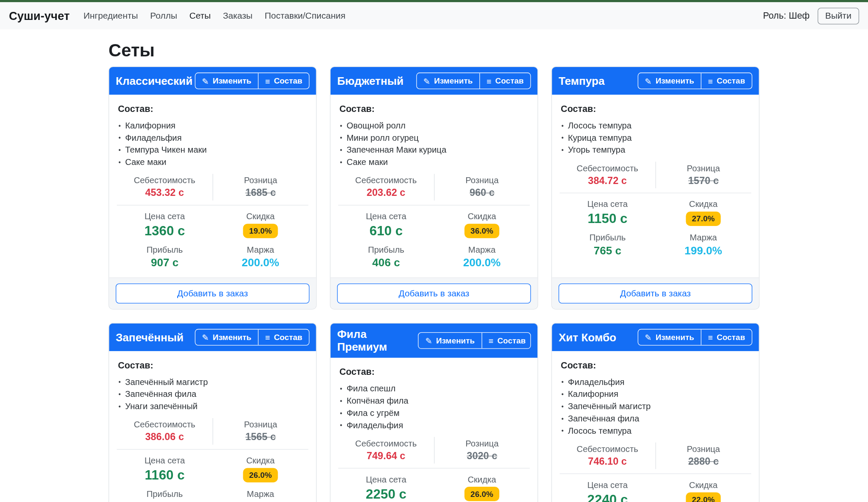 This screenshot has width=868, height=502. What do you see at coordinates (434, 413) in the screenshot?
I see `composition-item: Фила с угрём` at bounding box center [434, 413].